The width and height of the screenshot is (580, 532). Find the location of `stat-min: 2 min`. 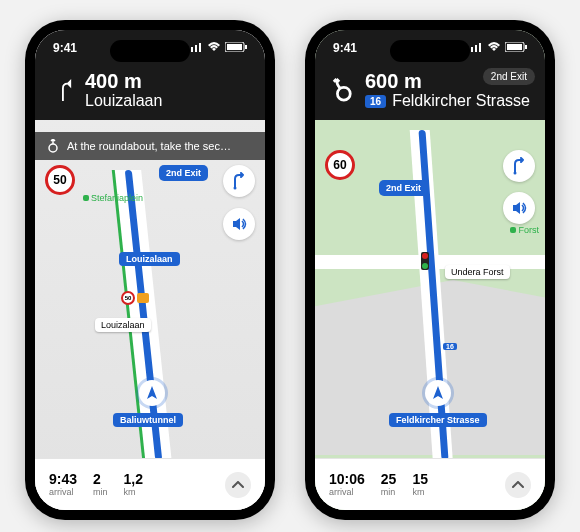

stat-min: 2 min is located at coordinates (100, 484).